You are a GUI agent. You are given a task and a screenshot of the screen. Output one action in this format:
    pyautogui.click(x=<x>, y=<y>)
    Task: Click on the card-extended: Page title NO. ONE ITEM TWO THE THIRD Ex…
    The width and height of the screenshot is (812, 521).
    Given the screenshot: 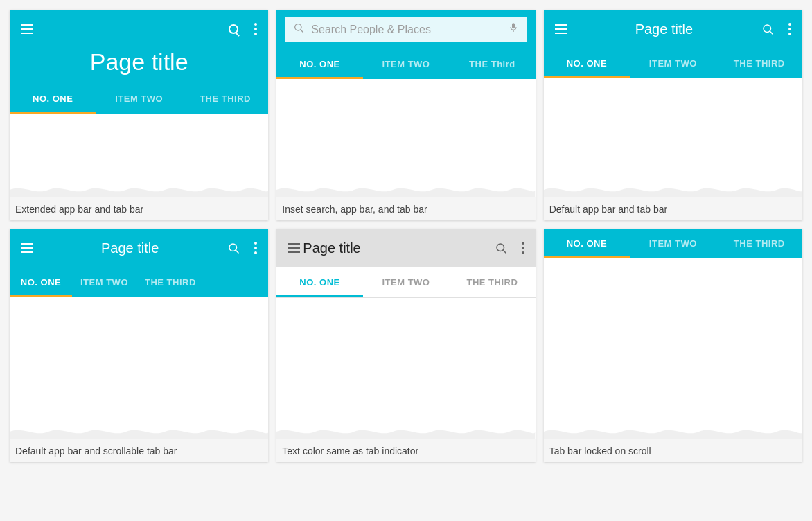 What is the action you would take?
    pyautogui.click(x=139, y=115)
    